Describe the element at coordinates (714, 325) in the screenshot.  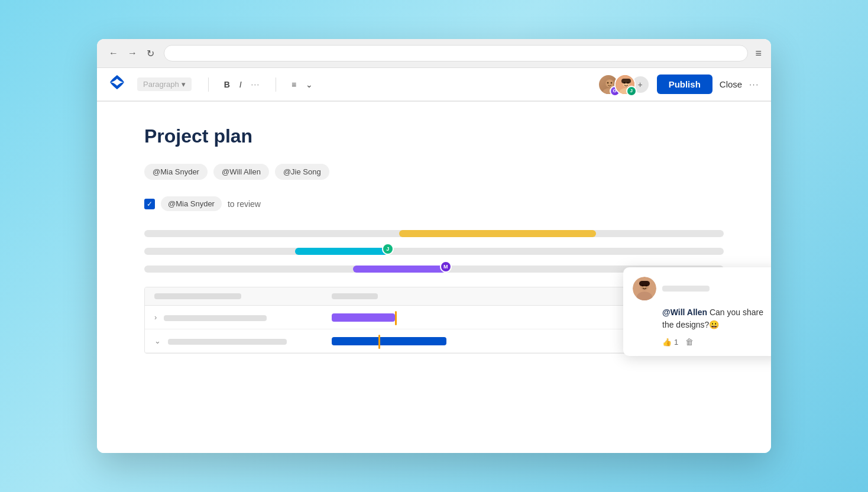
I see `comment-emoji: 😀` at that location.